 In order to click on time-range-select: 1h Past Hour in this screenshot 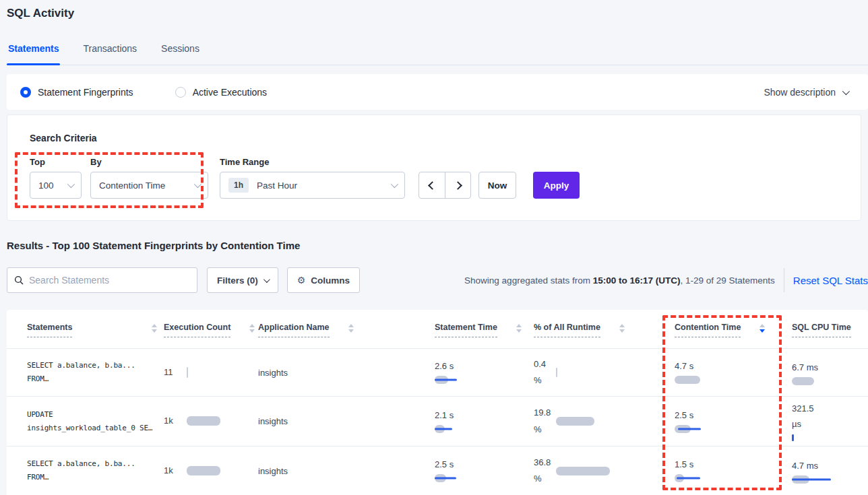, I will do `click(313, 185)`.